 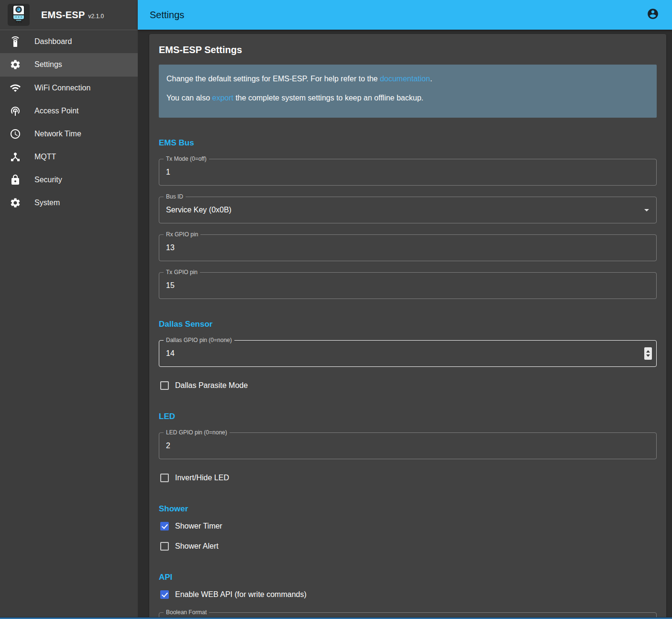 What do you see at coordinates (182, 273) in the screenshot?
I see `field-label: Tx GPIO pin` at bounding box center [182, 273].